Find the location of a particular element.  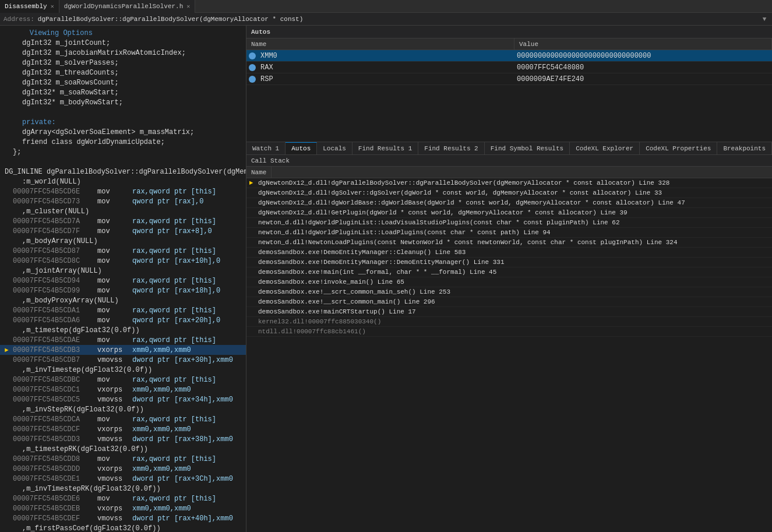

cs-row: demosSandbox.exe!__scrt_common_main_seh(… is located at coordinates (509, 293).